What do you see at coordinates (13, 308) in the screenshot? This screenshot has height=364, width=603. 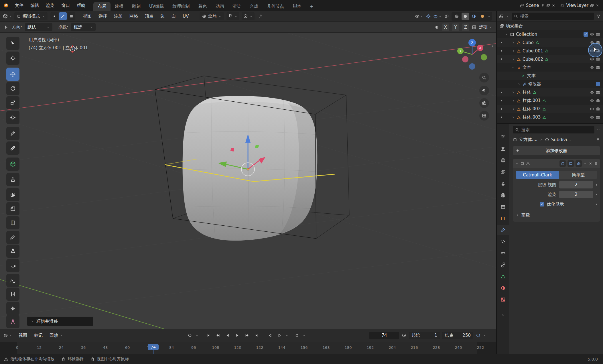 I see `tool-shrink-fatten` at bounding box center [13, 308].